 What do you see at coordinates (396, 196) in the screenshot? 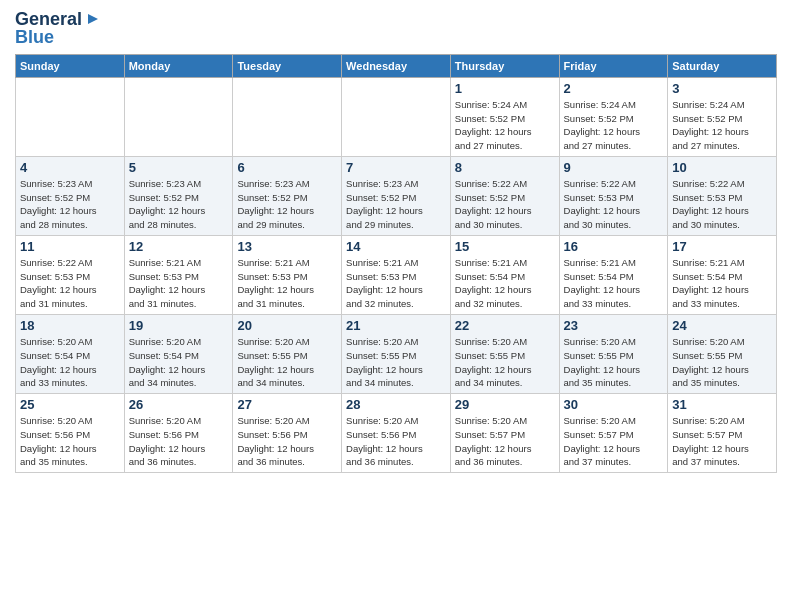
I see `calendar-cell: 7Sunrise: 5:23 AM Sunset: 5:52 PM Daylig…` at bounding box center [396, 196].